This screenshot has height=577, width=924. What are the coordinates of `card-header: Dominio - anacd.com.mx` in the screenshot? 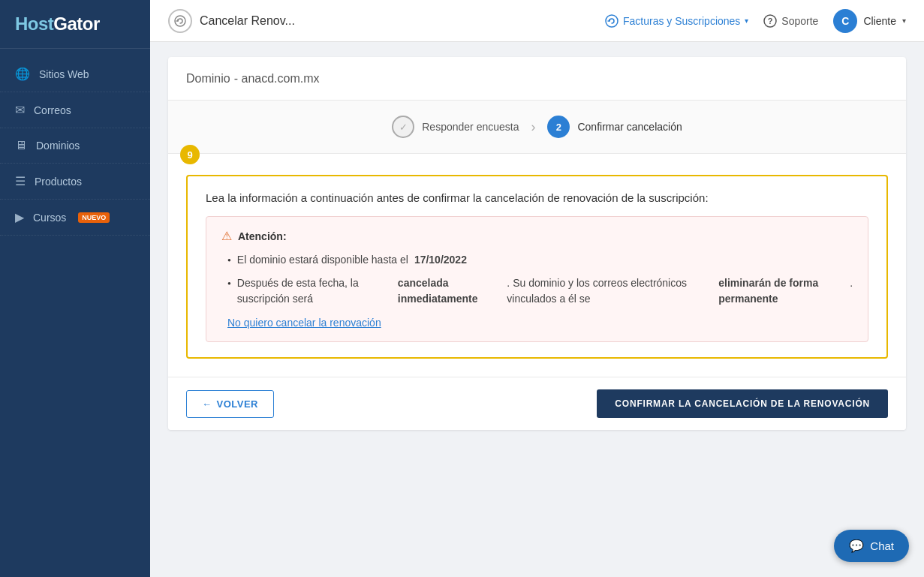 It's located at (537, 79).